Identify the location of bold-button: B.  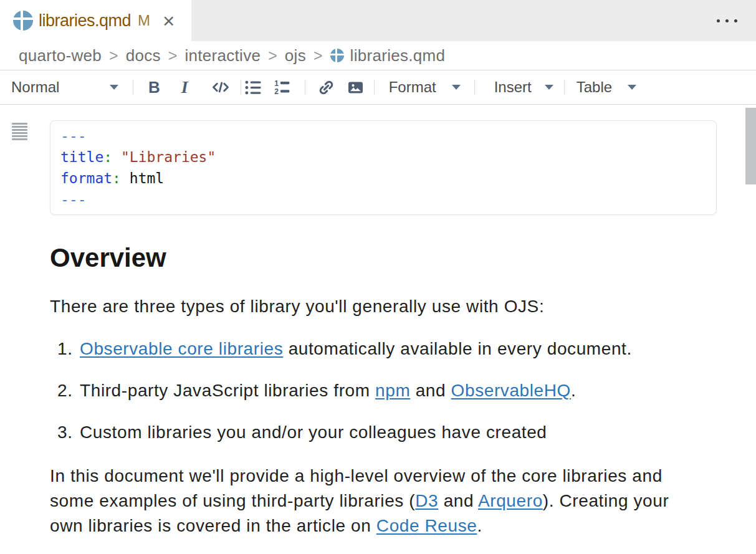
(155, 87).